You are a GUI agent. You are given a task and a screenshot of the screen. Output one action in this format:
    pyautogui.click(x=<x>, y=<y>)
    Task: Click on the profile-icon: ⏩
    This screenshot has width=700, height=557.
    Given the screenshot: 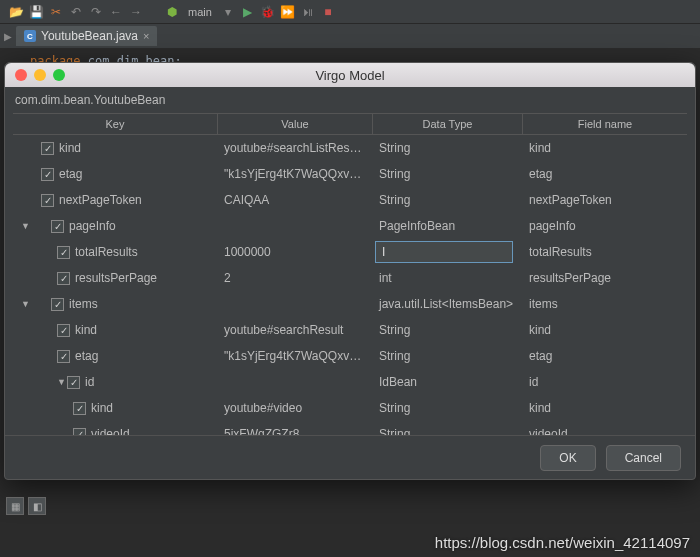 What is the action you would take?
    pyautogui.click(x=288, y=12)
    